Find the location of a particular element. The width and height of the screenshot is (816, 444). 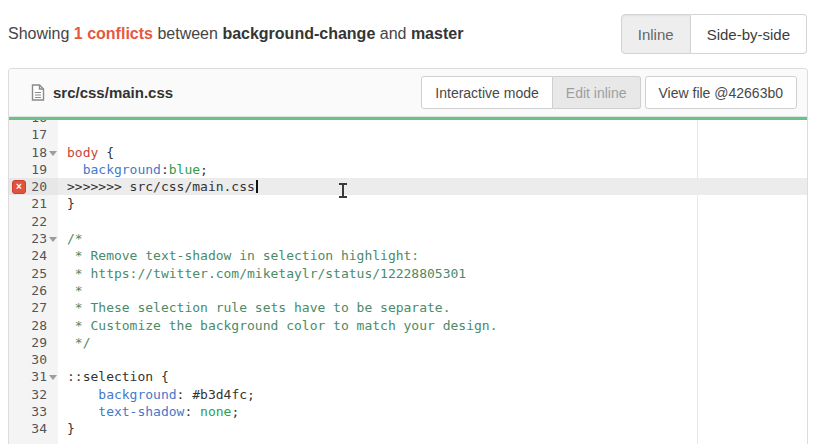

summary-between: between is located at coordinates (188, 34).